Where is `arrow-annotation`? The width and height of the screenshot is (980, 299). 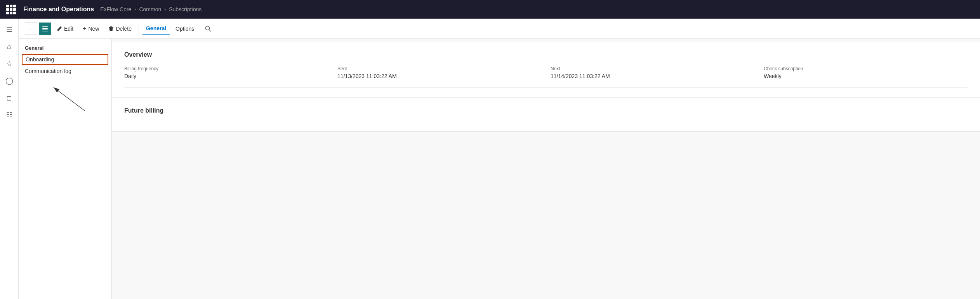 arrow-annotation is located at coordinates (65, 103).